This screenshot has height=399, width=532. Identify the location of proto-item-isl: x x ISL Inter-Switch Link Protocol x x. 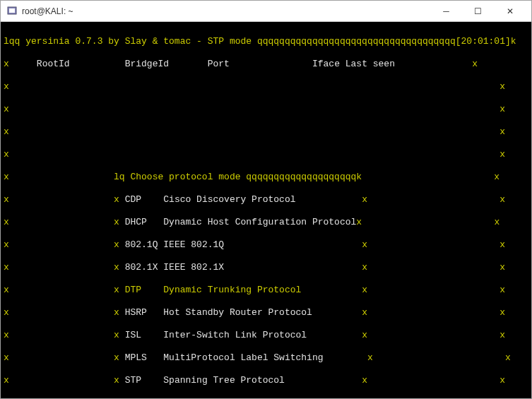
(266, 335).